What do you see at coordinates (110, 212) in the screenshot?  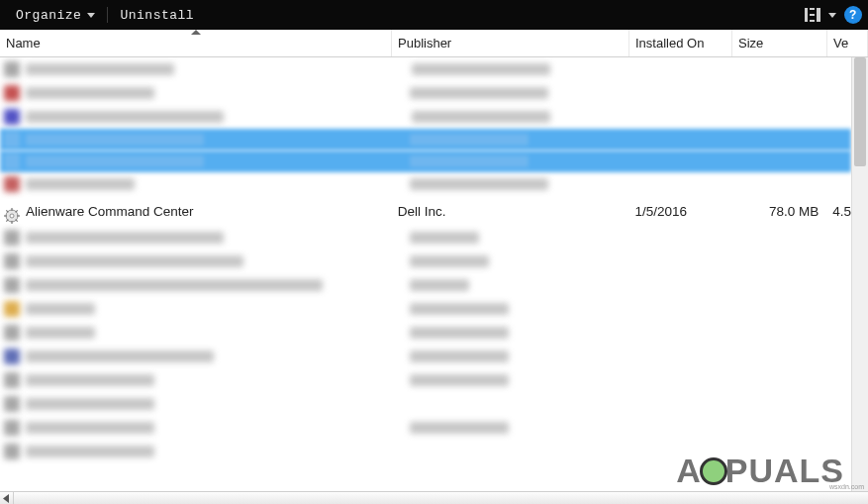 I see `program-name: Alienware Command Center` at bounding box center [110, 212].